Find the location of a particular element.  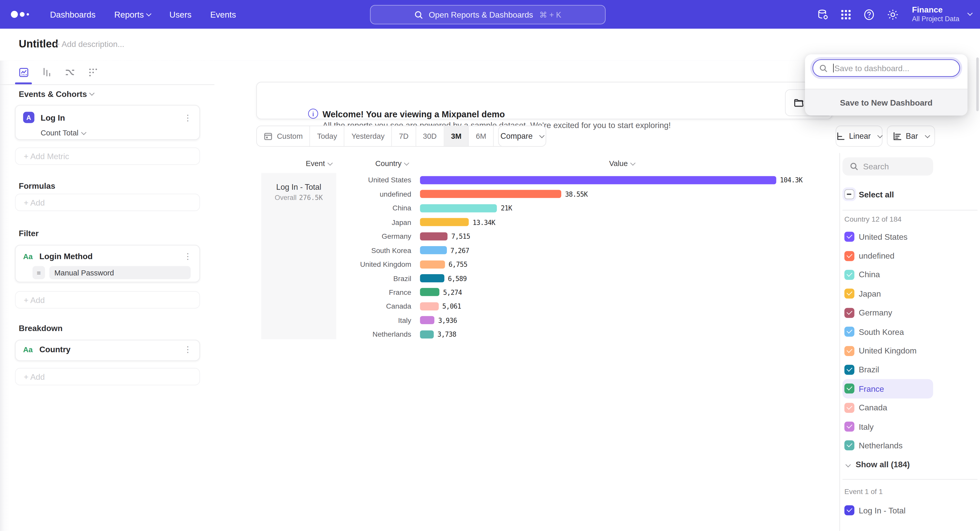

global-search-button: Open Reports & Dashboards ⌘ + K is located at coordinates (488, 14).